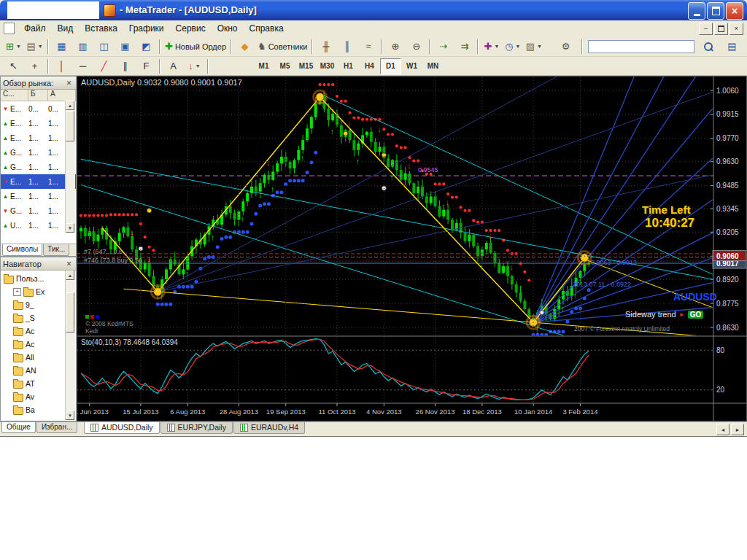 Image resolution: width=747 pixels, height=560 pixels. I want to click on market-watch-tab-1: Тик..., so click(56, 250).